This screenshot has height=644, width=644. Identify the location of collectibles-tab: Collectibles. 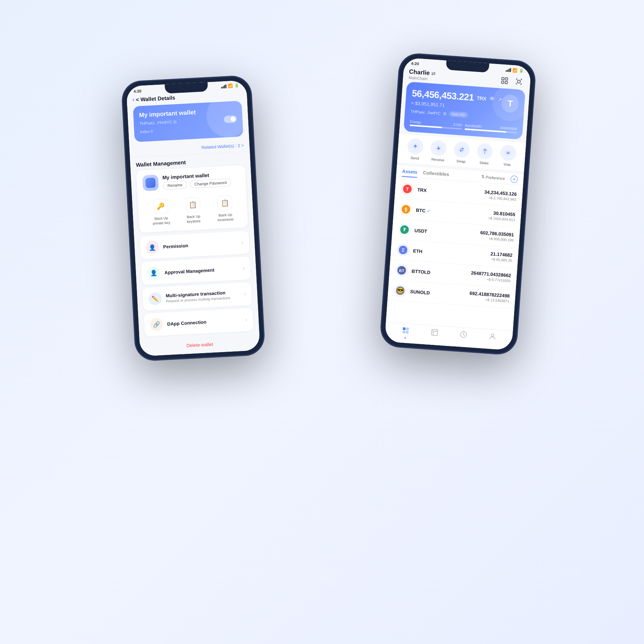
(436, 174).